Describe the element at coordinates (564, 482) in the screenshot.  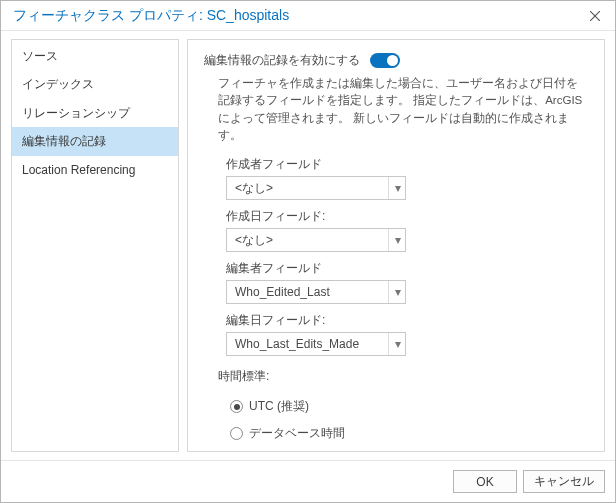
I see `cancel-button: キャンセル` at that location.